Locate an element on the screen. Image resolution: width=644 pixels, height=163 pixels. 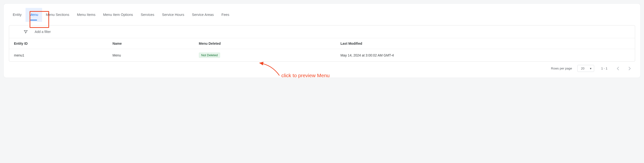
page-range: 1 - 1 is located at coordinates (604, 68).